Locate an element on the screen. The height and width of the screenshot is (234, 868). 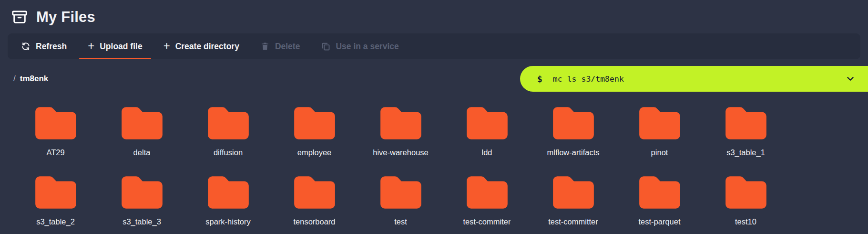
folder-name: hive-warehouse is located at coordinates (400, 153).